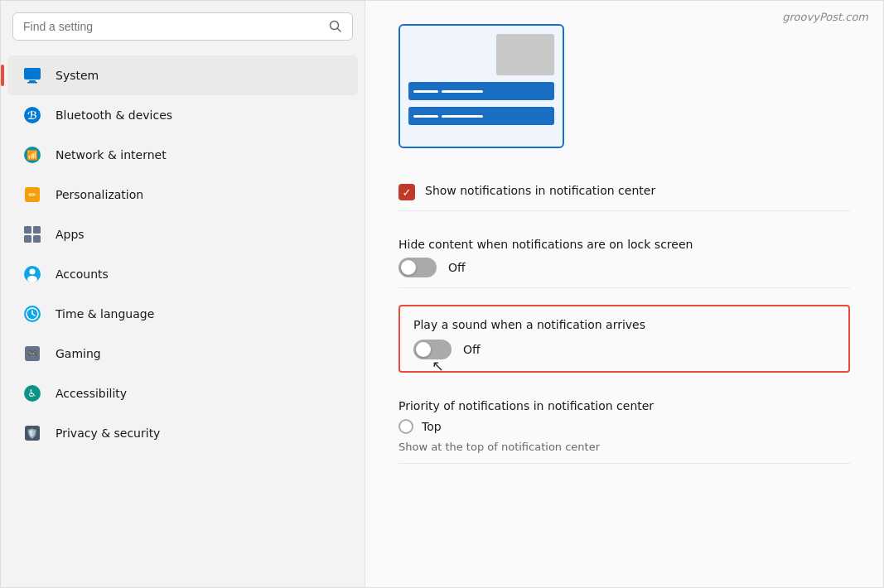 The width and height of the screenshot is (884, 588). Describe the element at coordinates (182, 75) in the screenshot. I see `sidebar-item-system: System` at that location.